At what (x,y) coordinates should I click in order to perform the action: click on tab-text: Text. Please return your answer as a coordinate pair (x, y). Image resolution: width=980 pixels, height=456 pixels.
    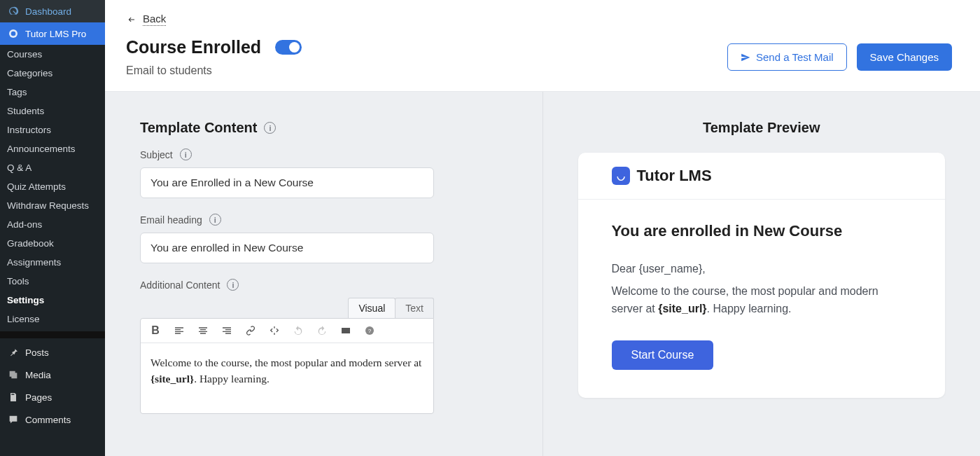
    Looking at the image, I should click on (414, 308).